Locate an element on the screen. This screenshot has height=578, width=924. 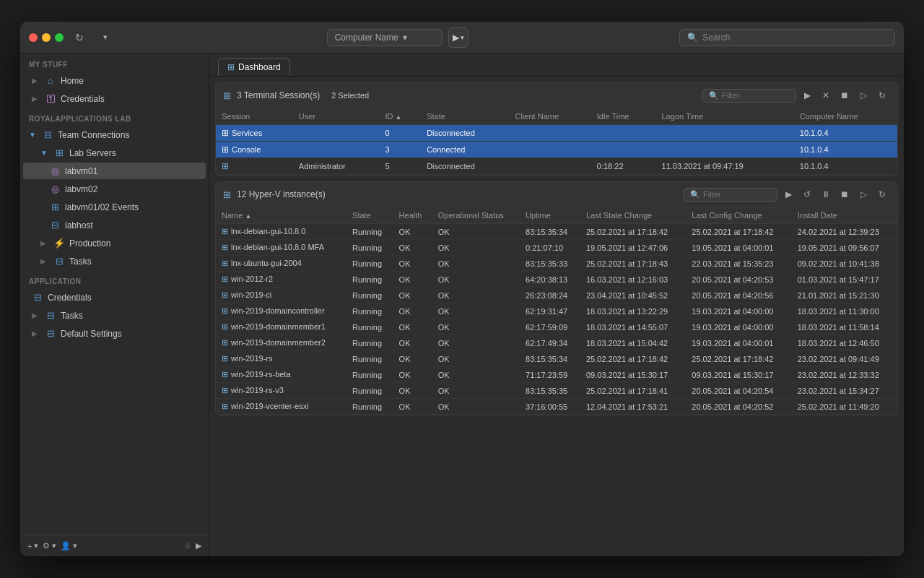
search-input is located at coordinates (795, 38).